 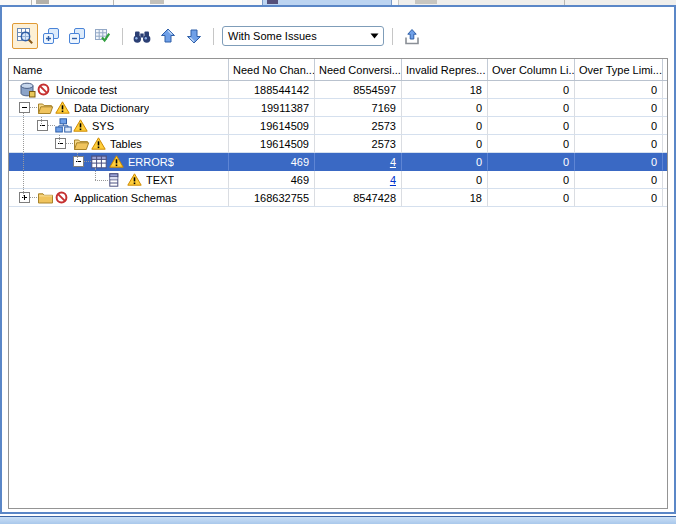 What do you see at coordinates (77, 36) in the screenshot?
I see `collapse-all-icon` at bounding box center [77, 36].